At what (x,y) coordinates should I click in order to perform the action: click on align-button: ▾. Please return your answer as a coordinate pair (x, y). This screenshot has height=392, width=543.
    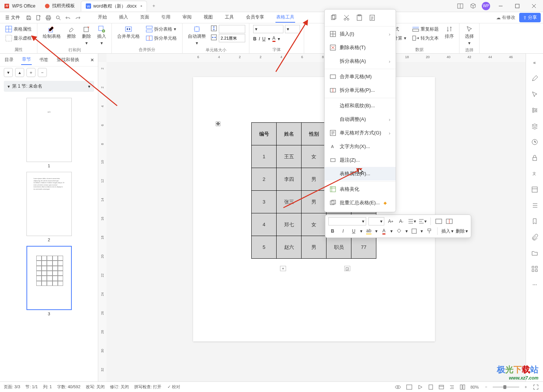
    Looking at the image, I should click on (422, 221).